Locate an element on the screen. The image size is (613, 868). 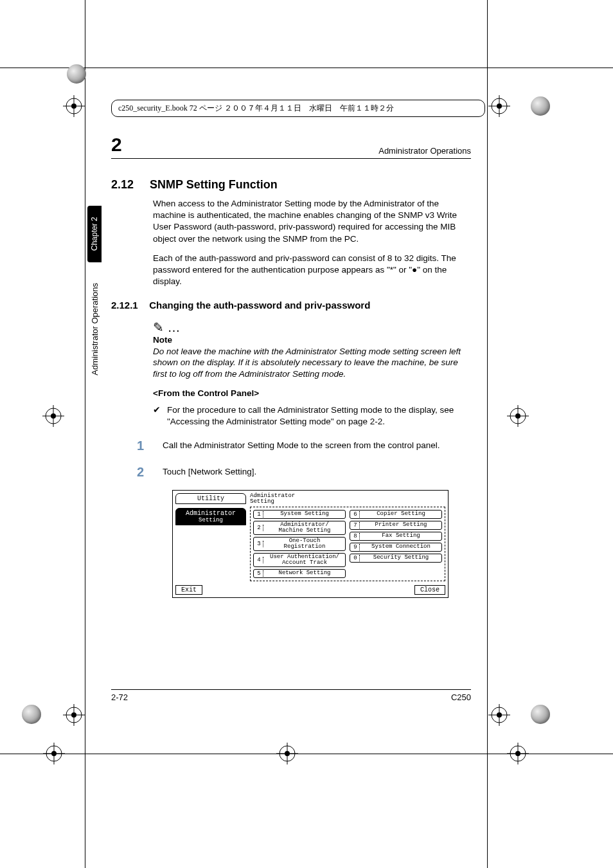
ss-menu-item-3: 3One-Touch Registration is located at coordinates (299, 544).